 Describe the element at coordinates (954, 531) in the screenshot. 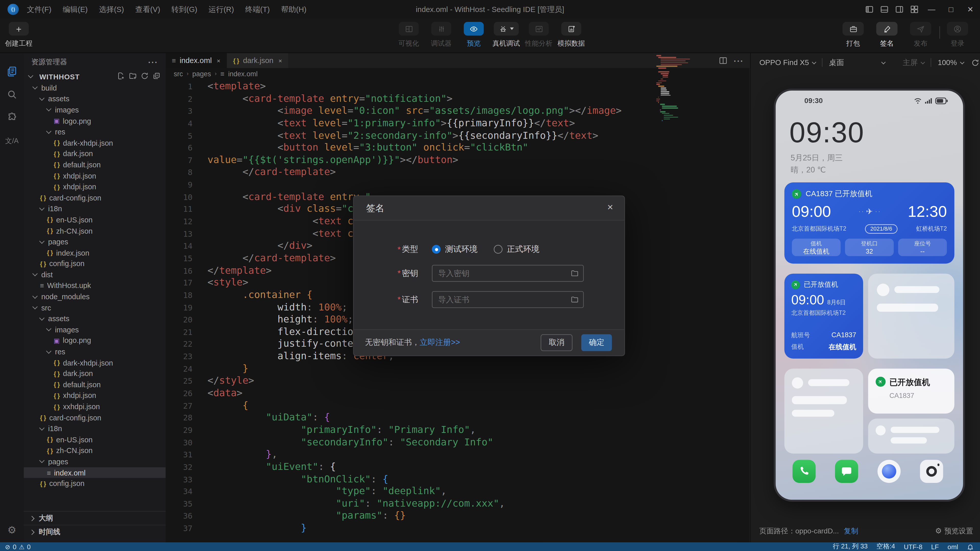

I see `preview-settings: ⚙ 预览设置` at that location.